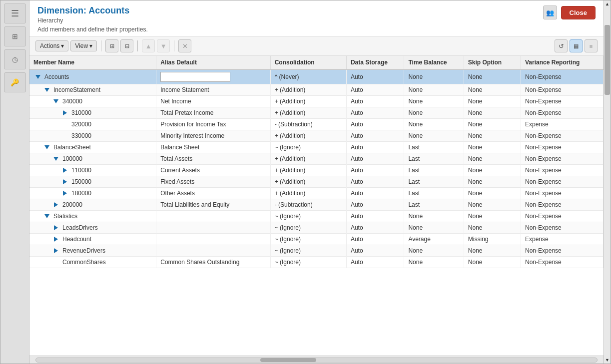 Image resolution: width=611 pixels, height=364 pixels. What do you see at coordinates (608, 4) in the screenshot?
I see `scroll-up-btn: ▲` at bounding box center [608, 4].